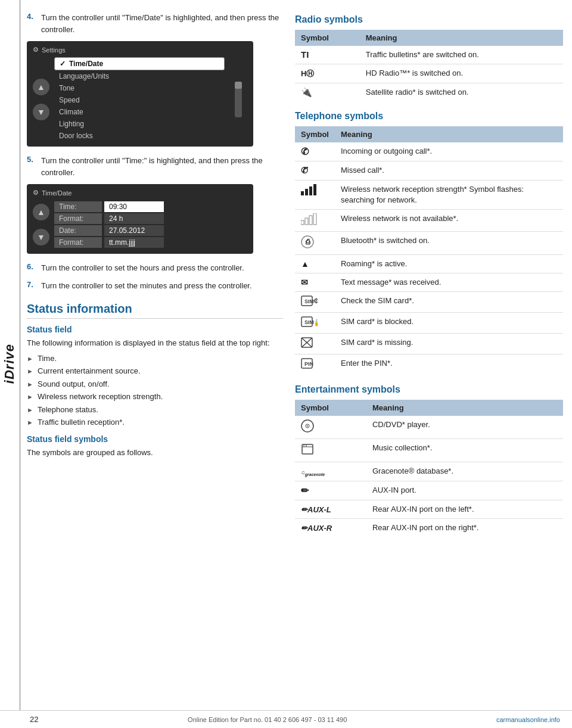 Image resolution: width=572 pixels, height=728 pixels. I want to click on tel-row-7: SIM ⚙ Check the SIM card*., so click(429, 303).